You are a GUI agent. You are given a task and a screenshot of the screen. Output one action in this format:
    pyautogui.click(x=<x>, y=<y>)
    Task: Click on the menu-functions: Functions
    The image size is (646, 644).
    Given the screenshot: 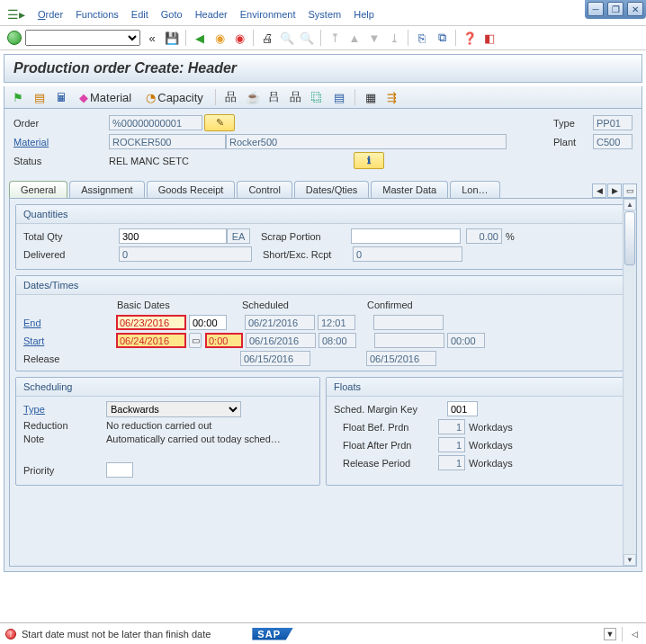 What is the action you would take?
    pyautogui.click(x=97, y=14)
    